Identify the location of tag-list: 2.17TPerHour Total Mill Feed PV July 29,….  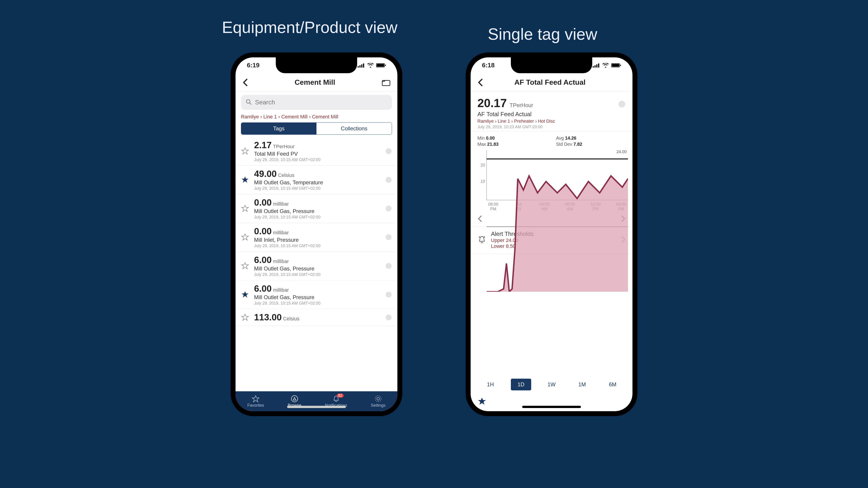
(316, 264).